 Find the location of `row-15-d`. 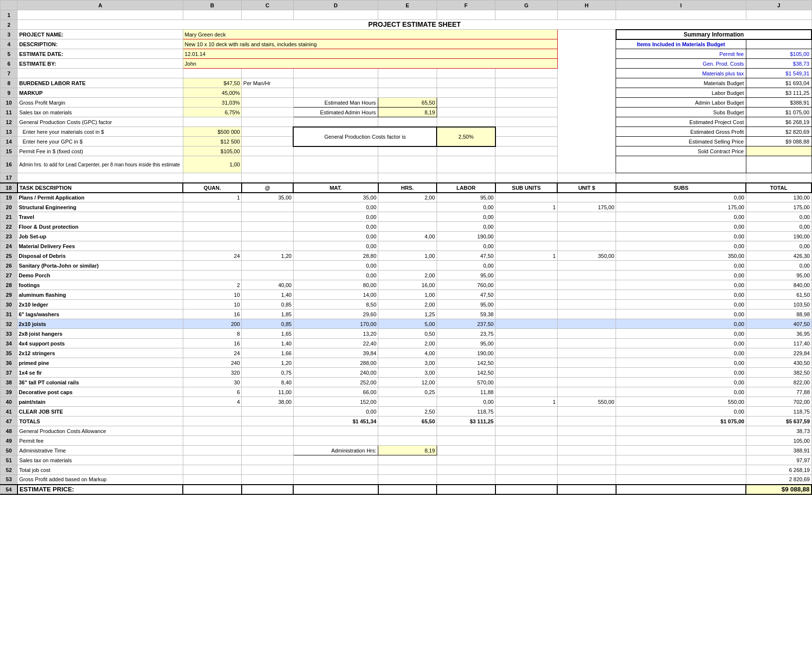

row-15-d is located at coordinates (335, 151).